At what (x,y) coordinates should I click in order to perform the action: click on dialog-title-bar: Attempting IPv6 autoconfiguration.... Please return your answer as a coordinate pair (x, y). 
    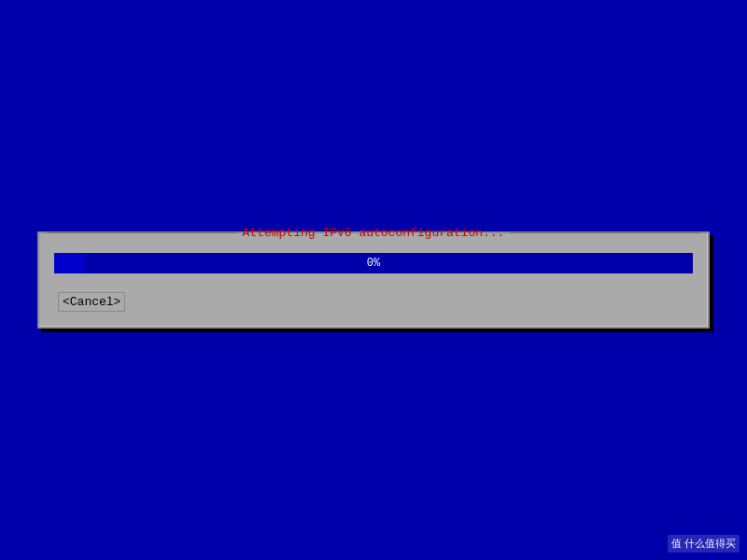
    Looking at the image, I should click on (374, 233).